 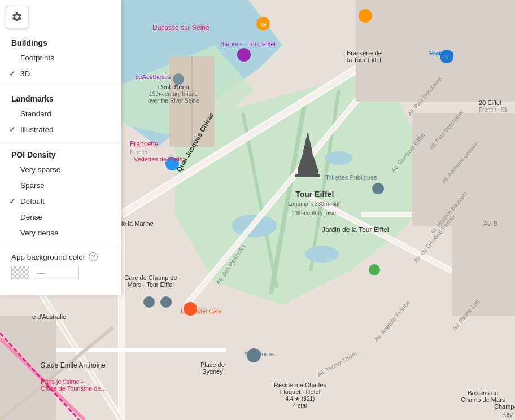 What do you see at coordinates (174, 94) in the screenshot?
I see `map-label-pont: Pont d'Iéna19th-century bridgeover the R…` at bounding box center [174, 94].